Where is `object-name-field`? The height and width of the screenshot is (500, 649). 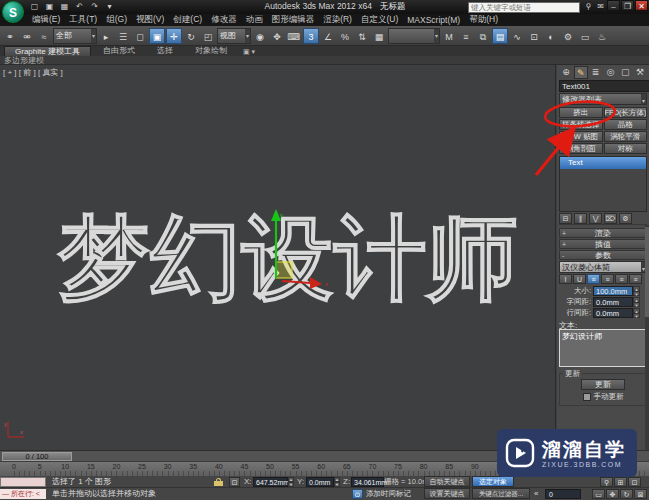 object-name-field is located at coordinates (604, 86).